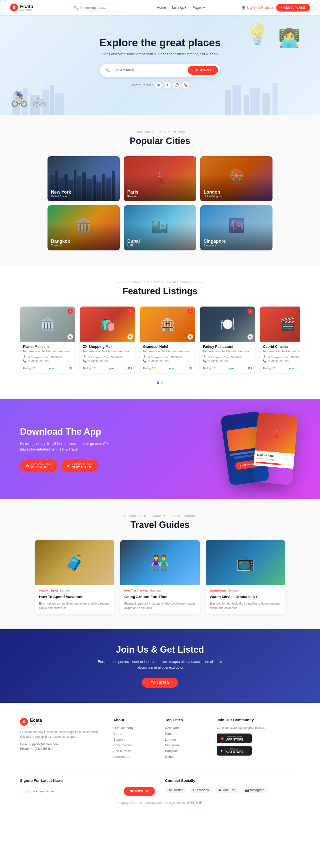 The height and width of the screenshot is (868, 320). I want to click on footer-city-ny: New York, so click(186, 728).